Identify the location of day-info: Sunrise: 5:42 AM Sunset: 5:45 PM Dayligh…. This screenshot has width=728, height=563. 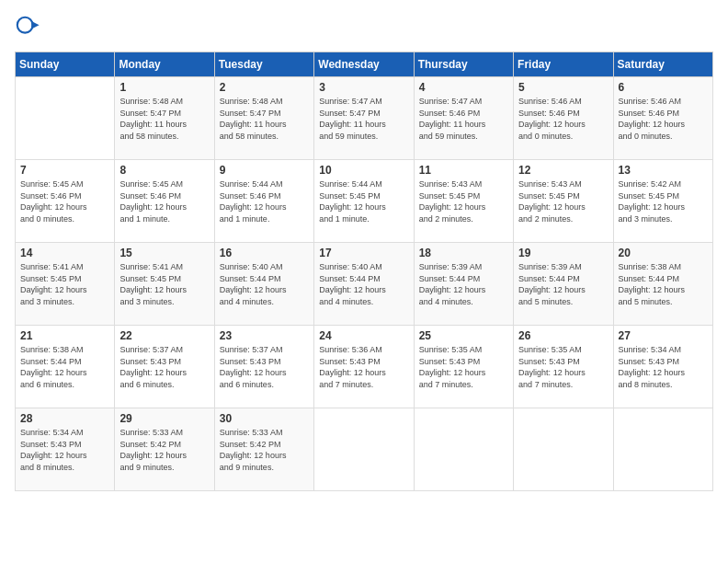
(664, 201).